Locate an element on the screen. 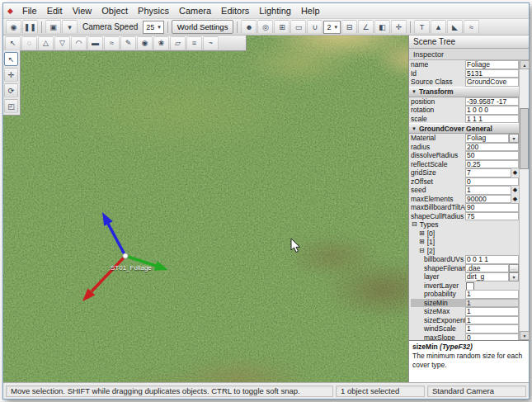 This screenshot has width=532, height=402. types-tree-root: ⊟Types is located at coordinates (464, 225).